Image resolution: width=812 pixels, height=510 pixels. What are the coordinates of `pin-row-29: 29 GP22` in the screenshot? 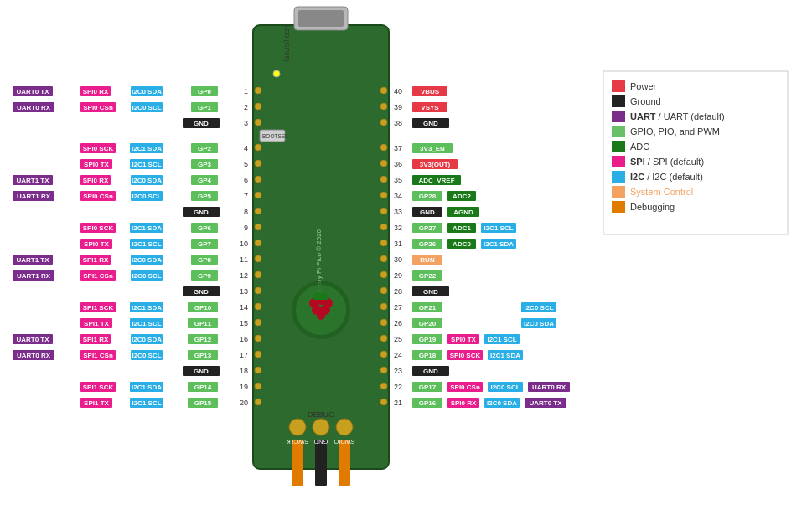 It's located at (418, 276).